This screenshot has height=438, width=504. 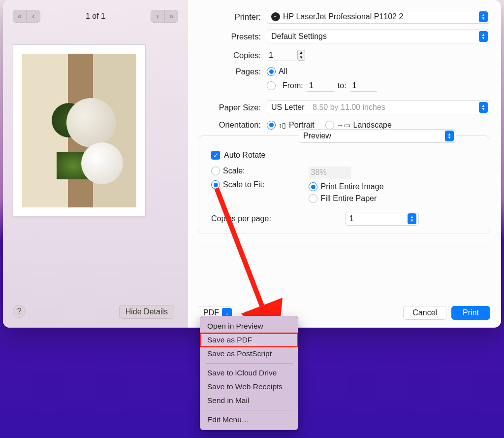 I want to click on pages-from-label: From:, so click(x=293, y=86).